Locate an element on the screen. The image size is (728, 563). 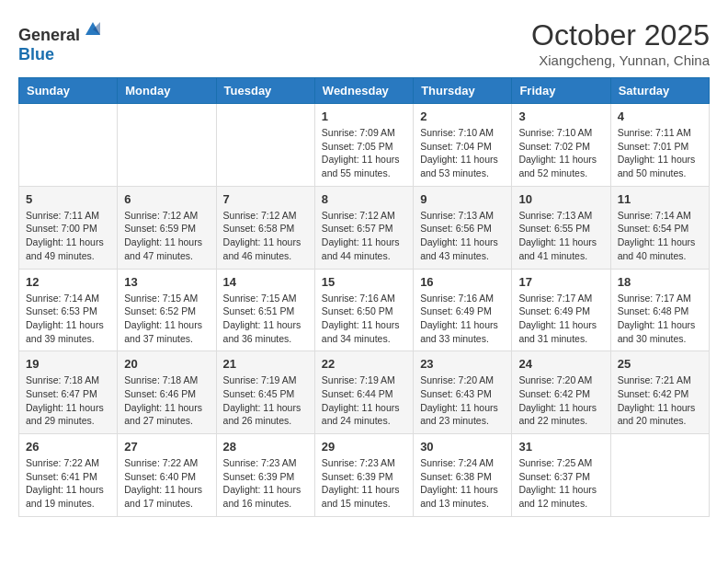
day-info: Sunrise: 7:18 AM Sunset: 6:47 PM Dayligh… is located at coordinates (68, 401).